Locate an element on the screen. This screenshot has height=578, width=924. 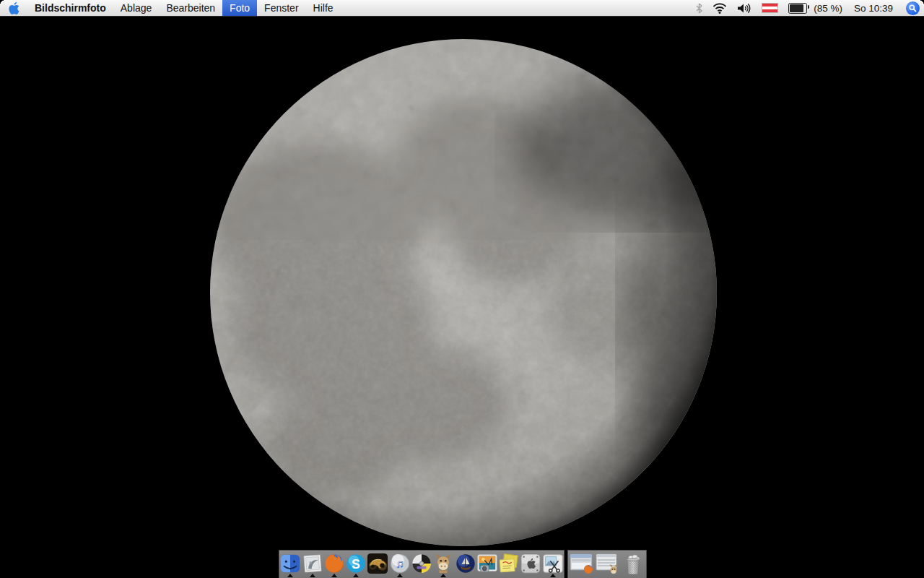
dock-emule is located at coordinates (443, 564).